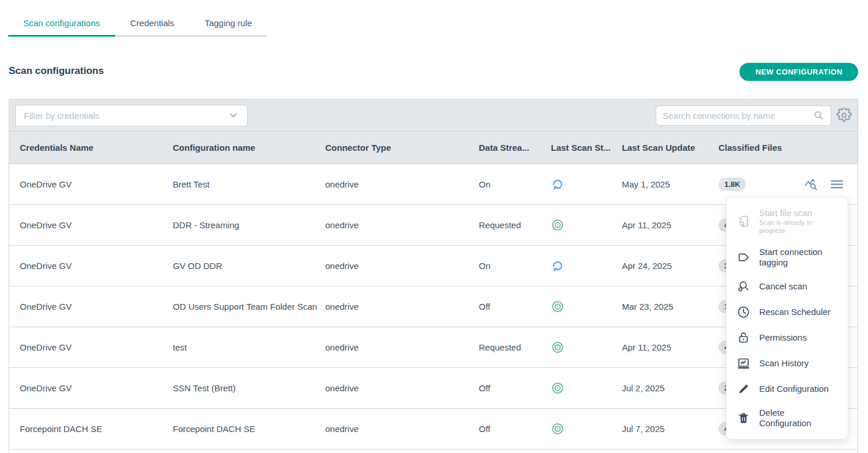 The image size is (868, 453). What do you see at coordinates (249, 388) in the screenshot?
I see `configuration-name: SSN Test (Brett)` at bounding box center [249, 388].